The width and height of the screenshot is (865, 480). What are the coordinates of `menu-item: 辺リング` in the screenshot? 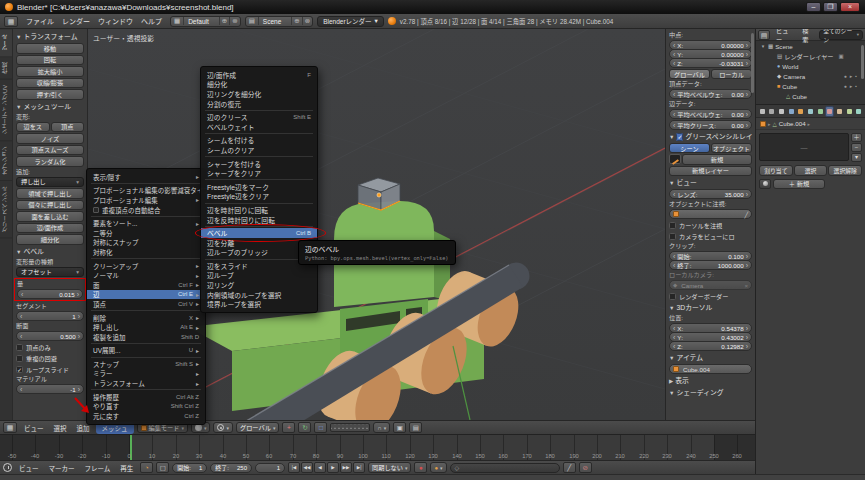 It's located at (259, 285).